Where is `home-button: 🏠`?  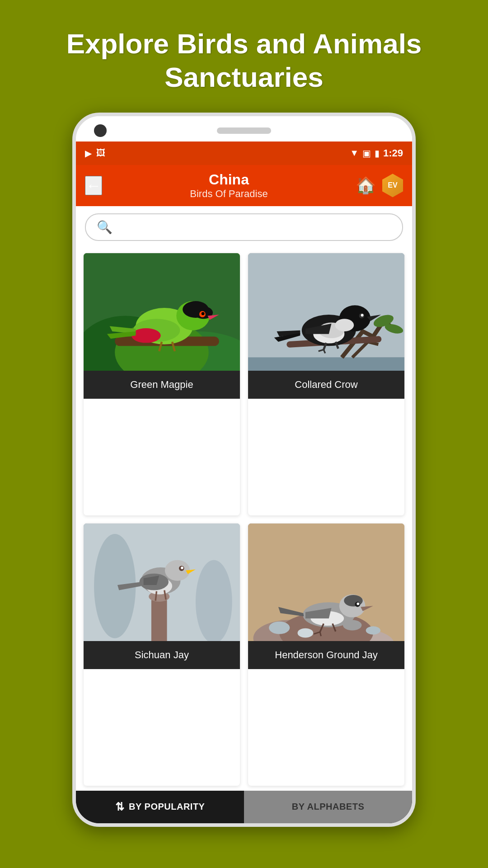
home-button: 🏠 is located at coordinates (366, 185).